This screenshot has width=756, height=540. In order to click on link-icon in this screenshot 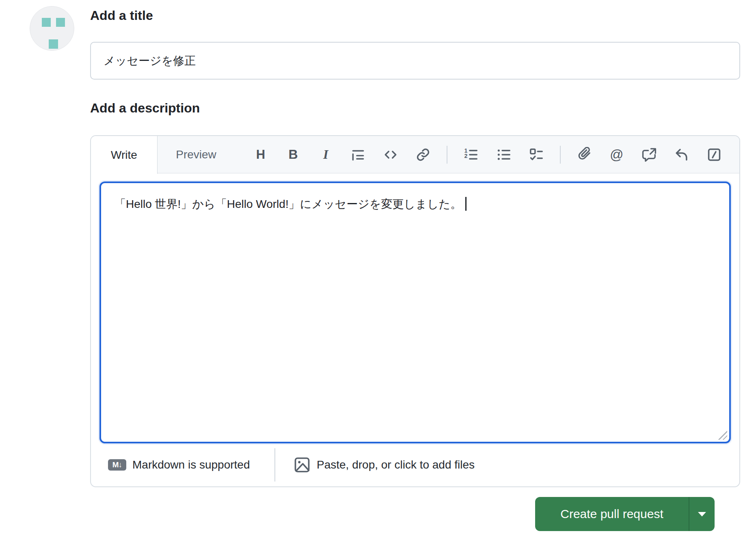, I will do `click(423, 155)`.